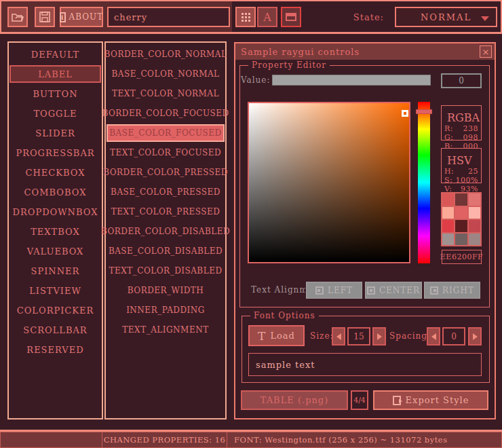  Describe the element at coordinates (360, 400) in the screenshot. I see `table-pages-box: 4/4` at that location.